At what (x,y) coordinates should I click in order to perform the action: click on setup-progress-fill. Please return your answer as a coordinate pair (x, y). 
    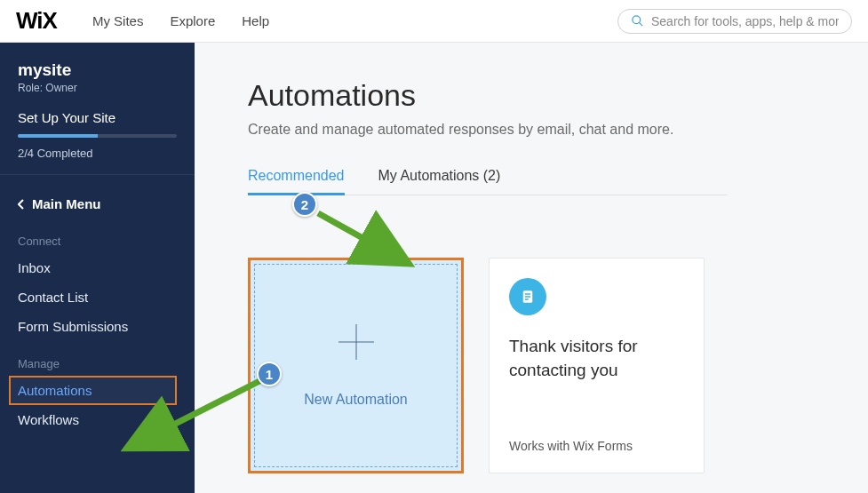
    Looking at the image, I should click on (58, 136).